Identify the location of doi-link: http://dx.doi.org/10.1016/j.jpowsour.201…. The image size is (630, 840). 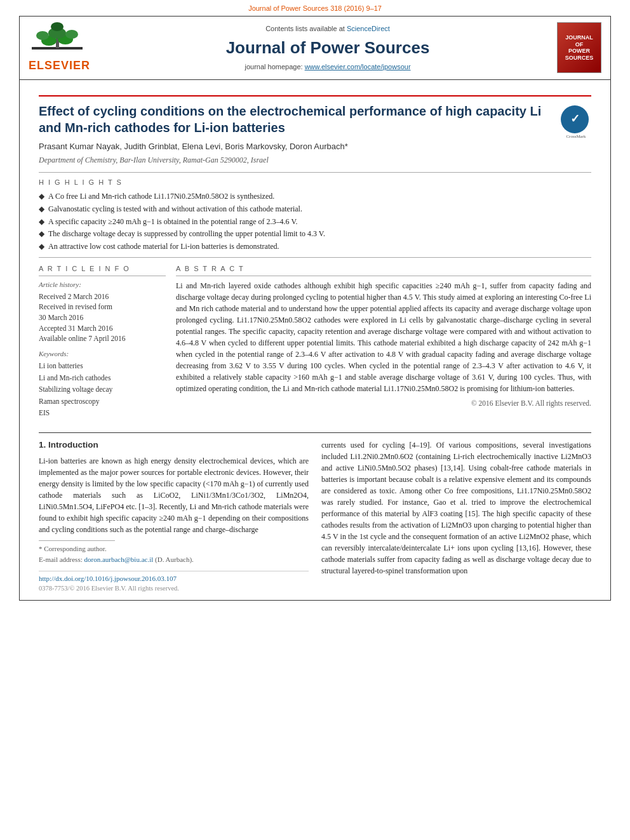
(108, 578).